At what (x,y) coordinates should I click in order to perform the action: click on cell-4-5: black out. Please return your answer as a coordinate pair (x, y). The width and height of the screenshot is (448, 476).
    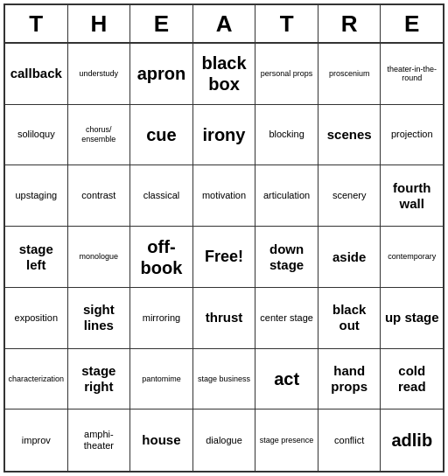
    Looking at the image, I should click on (350, 318).